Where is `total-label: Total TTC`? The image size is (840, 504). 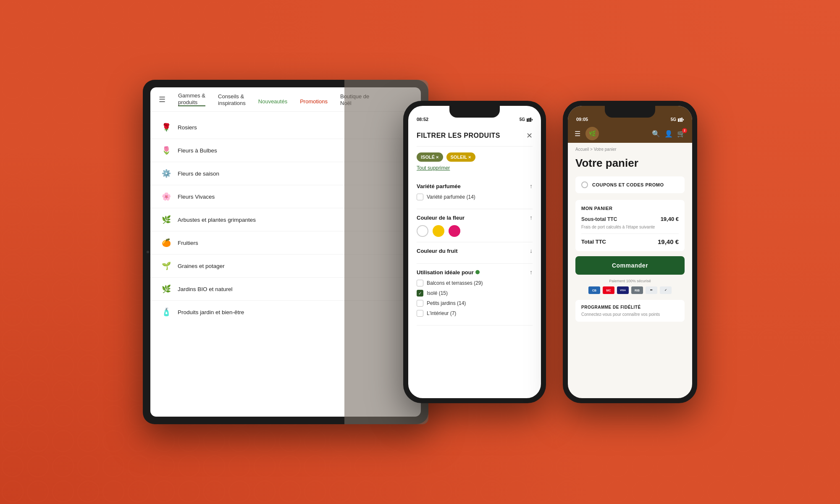 total-label: Total TTC is located at coordinates (594, 242).